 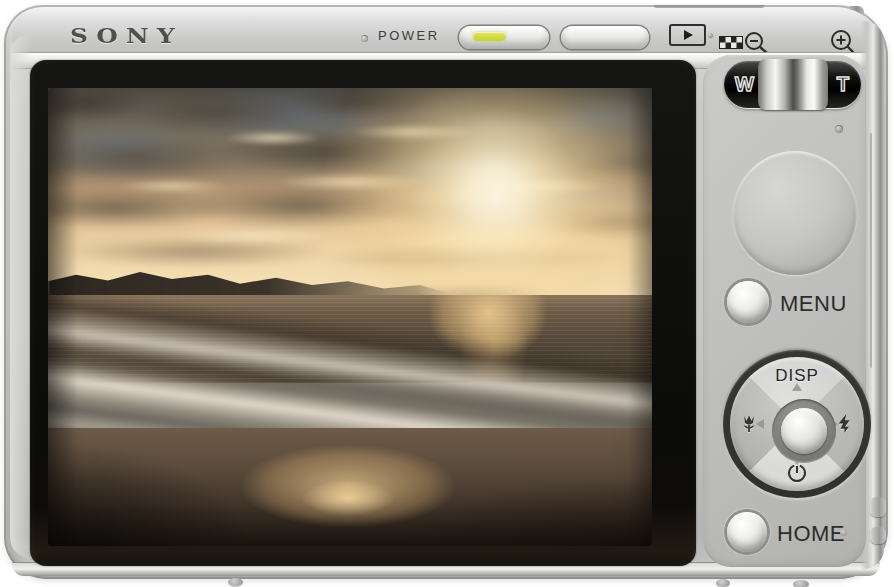 What do you see at coordinates (490, 36) in the screenshot?
I see `power-accent-stripe` at bounding box center [490, 36].